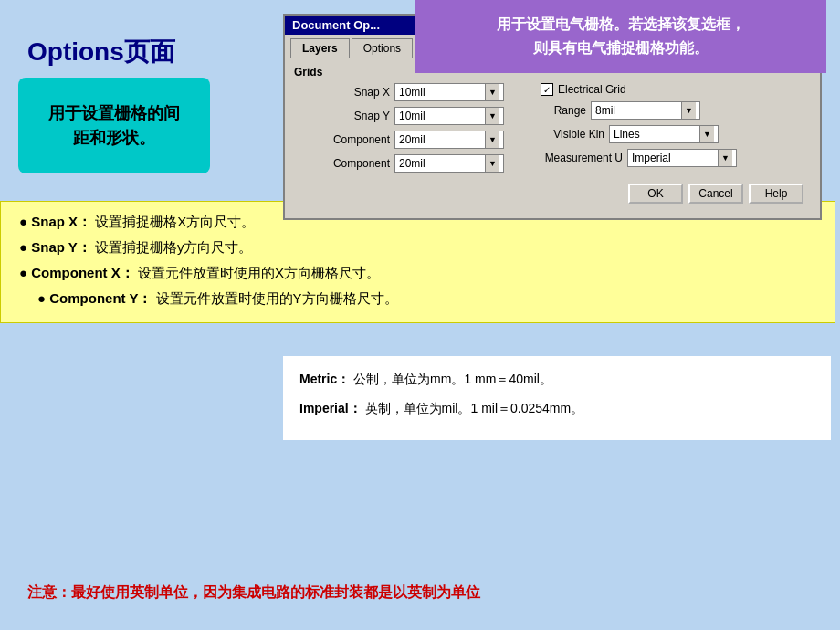  Describe the element at coordinates (676, 89) in the screenshot. I see `electrical-grid-row: ✓ Electrical Grid` at that location.